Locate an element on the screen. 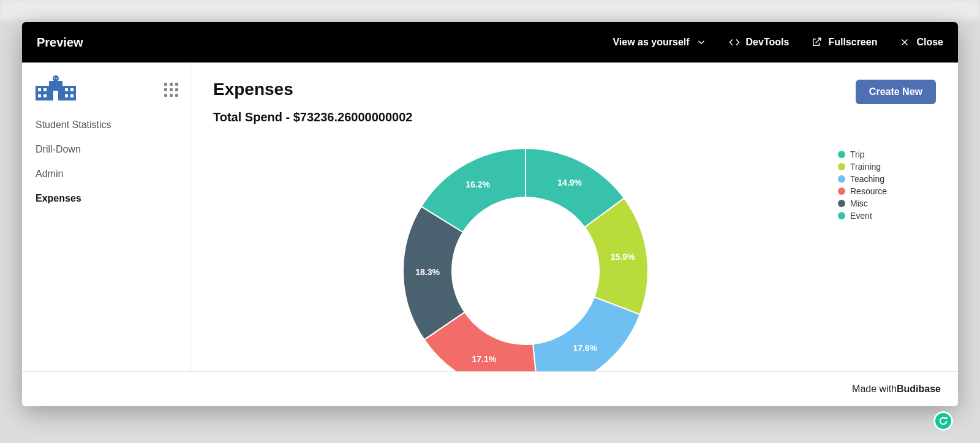  background-blur is located at coordinates (490, 10).